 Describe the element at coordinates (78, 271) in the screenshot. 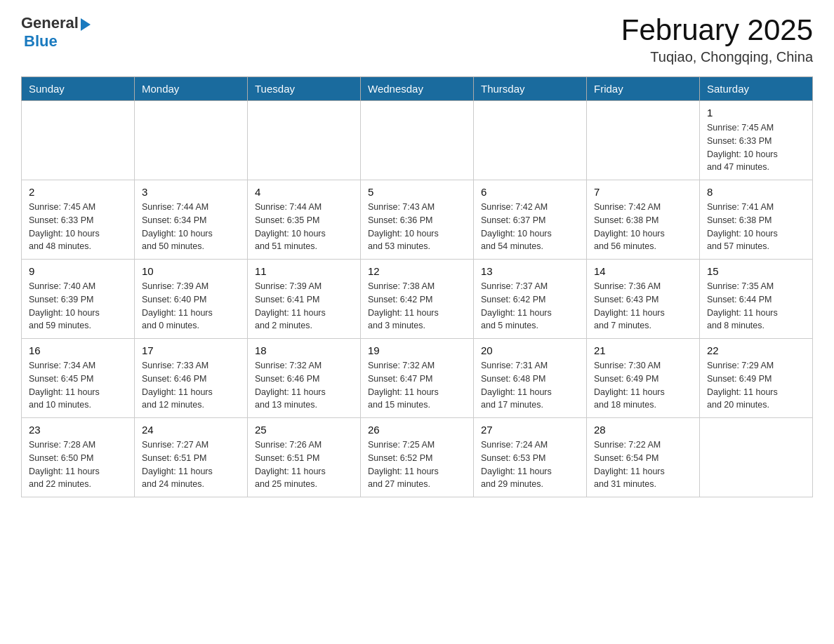

I see `day-number: 9` at that location.